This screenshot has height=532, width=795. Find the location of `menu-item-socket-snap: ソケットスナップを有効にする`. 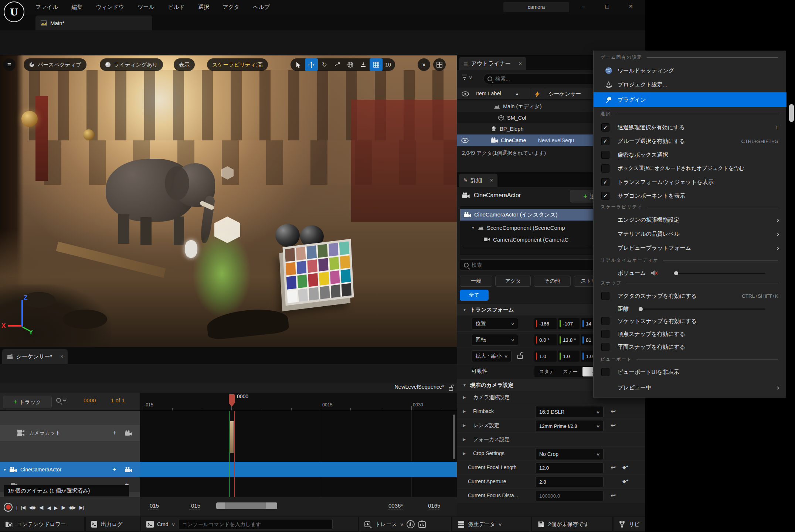

menu-item-socket-snap: ソケットスナップを有効にする is located at coordinates (690, 321).